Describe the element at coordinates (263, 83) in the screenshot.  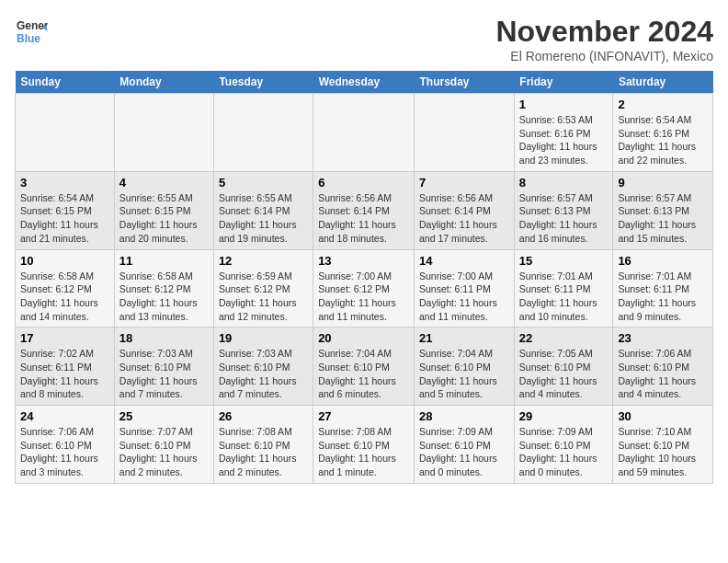
I see `calendar-header-tuesday: Tuesday` at that location.